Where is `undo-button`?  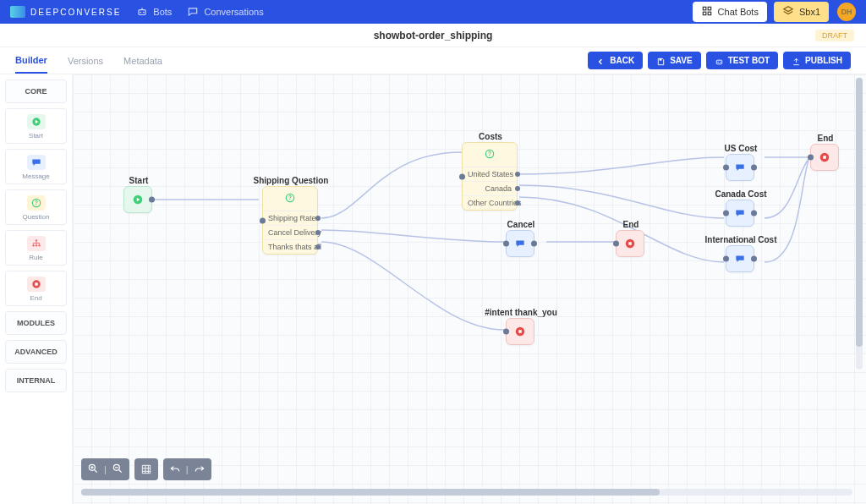 undo-button is located at coordinates (175, 469).